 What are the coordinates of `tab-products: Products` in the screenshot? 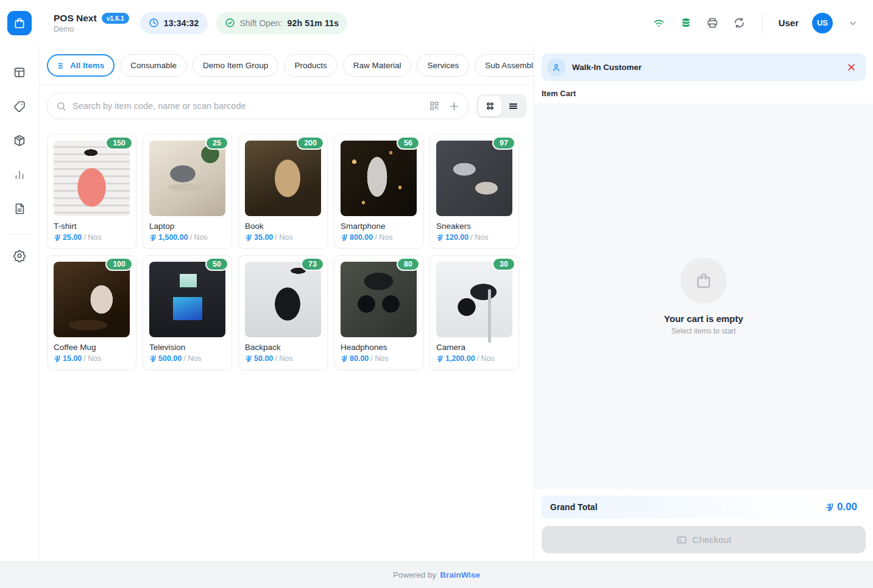 It's located at (311, 66).